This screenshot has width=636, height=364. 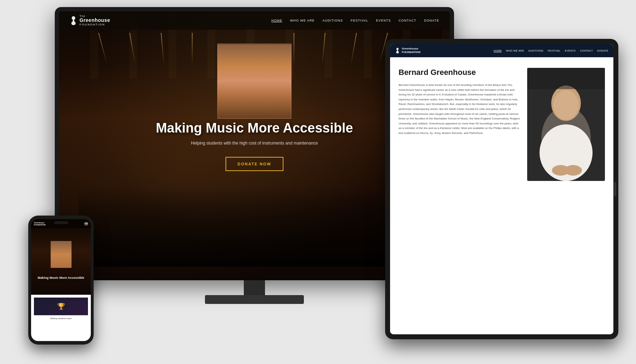 What do you see at coordinates (95, 20) in the screenshot?
I see `logo-text-group: The Greenhouse FOUNDATION` at bounding box center [95, 20].